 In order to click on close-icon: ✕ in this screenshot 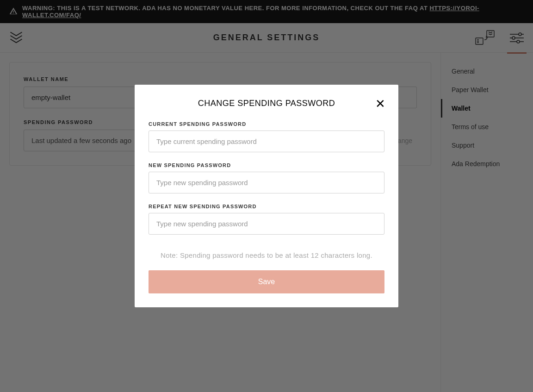, I will do `click(380, 104)`.